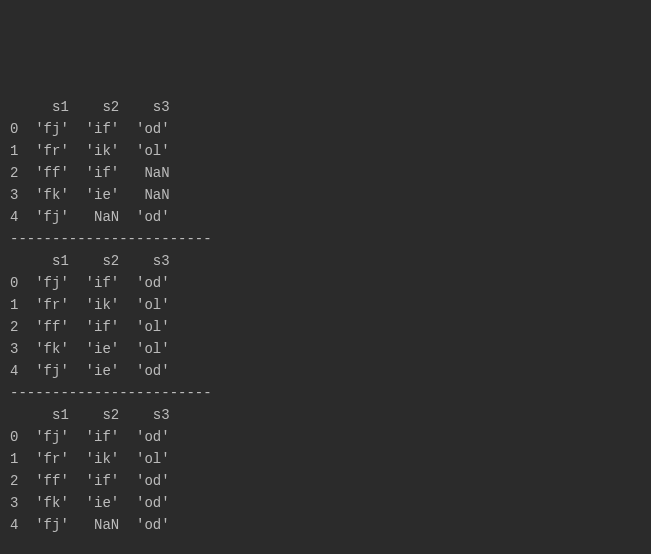 The image size is (651, 554). What do you see at coordinates (326, 481) in the screenshot?
I see `output-line: 2 'ff' 'if' 'od'` at bounding box center [326, 481].